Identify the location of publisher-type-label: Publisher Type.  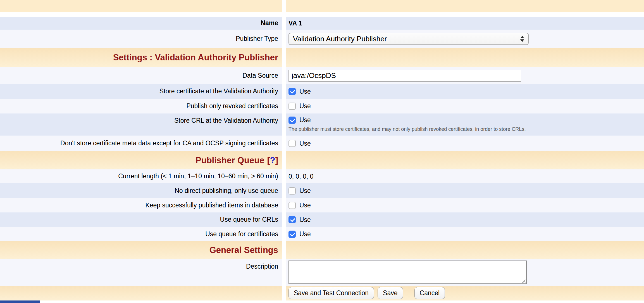
(257, 39).